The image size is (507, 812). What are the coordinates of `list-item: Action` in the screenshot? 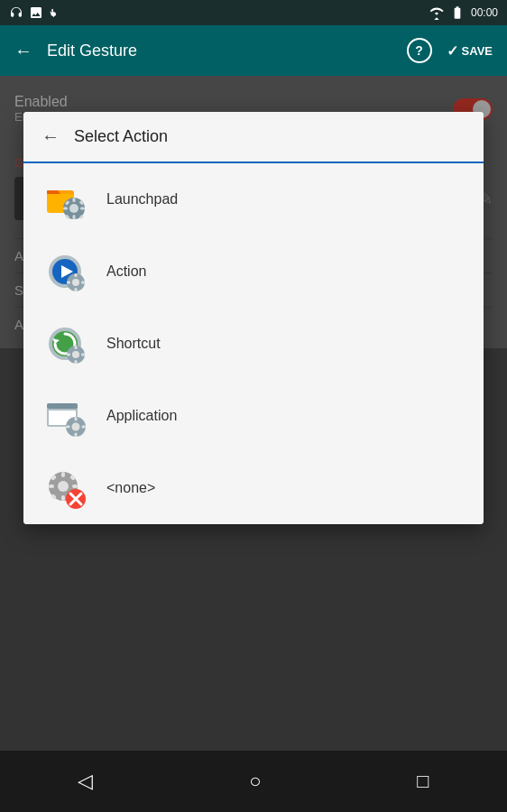 It's located at (254, 272).